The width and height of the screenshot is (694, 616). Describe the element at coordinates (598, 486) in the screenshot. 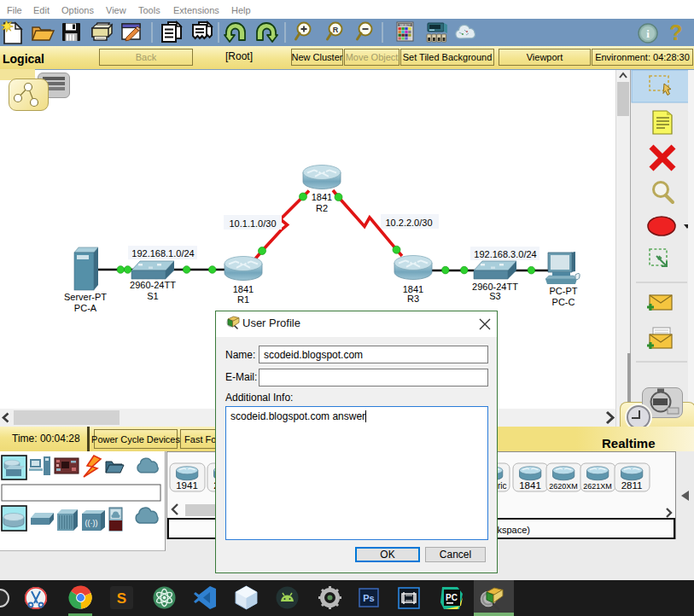

I see `svg-text: 2621XM` at that location.